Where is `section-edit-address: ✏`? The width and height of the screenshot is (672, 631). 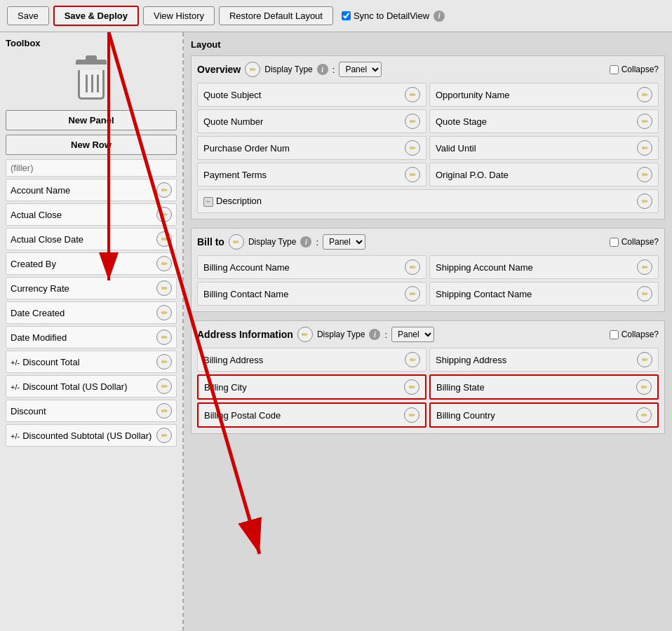 section-edit-address: ✏ is located at coordinates (305, 334).